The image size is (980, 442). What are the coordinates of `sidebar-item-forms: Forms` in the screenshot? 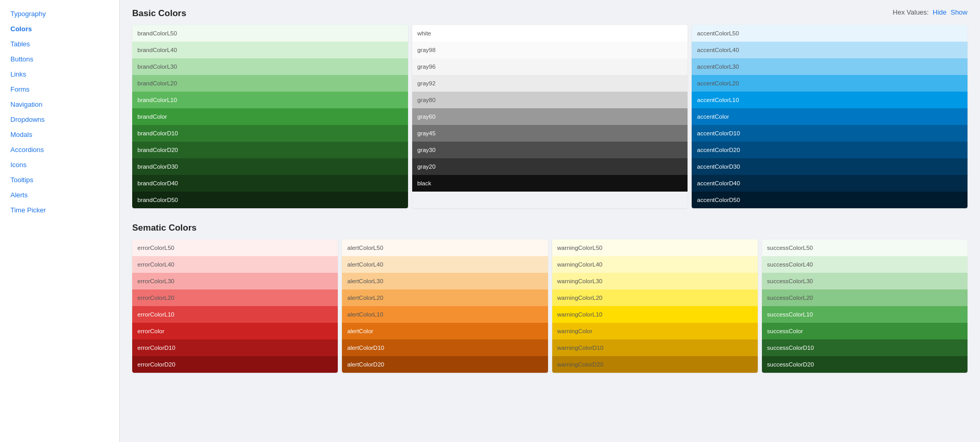 It's located at (59, 90).